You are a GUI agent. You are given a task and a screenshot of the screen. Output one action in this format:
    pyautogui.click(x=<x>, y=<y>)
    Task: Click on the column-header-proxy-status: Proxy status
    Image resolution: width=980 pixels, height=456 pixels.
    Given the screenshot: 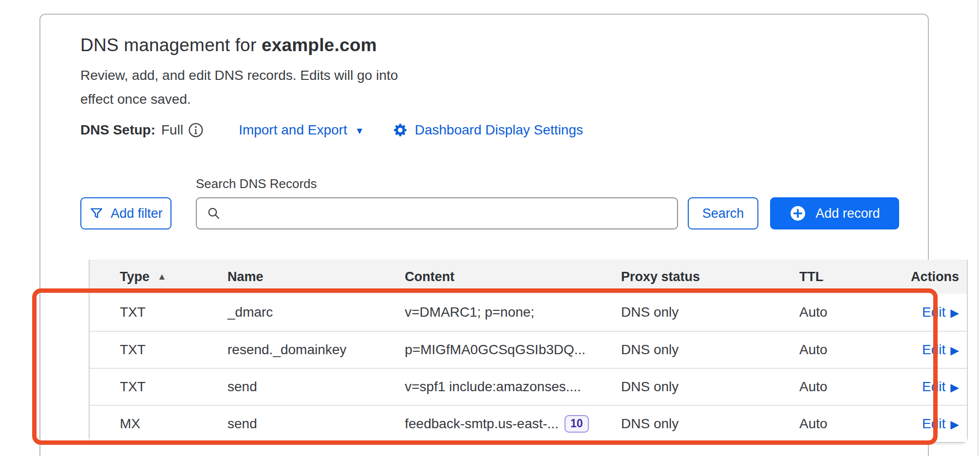 What is the action you would take?
    pyautogui.click(x=710, y=277)
    